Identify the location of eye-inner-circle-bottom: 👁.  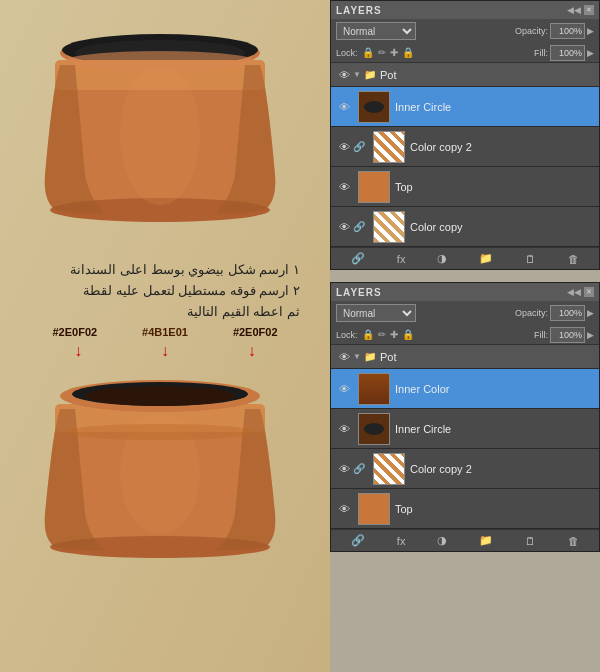
(344, 429).